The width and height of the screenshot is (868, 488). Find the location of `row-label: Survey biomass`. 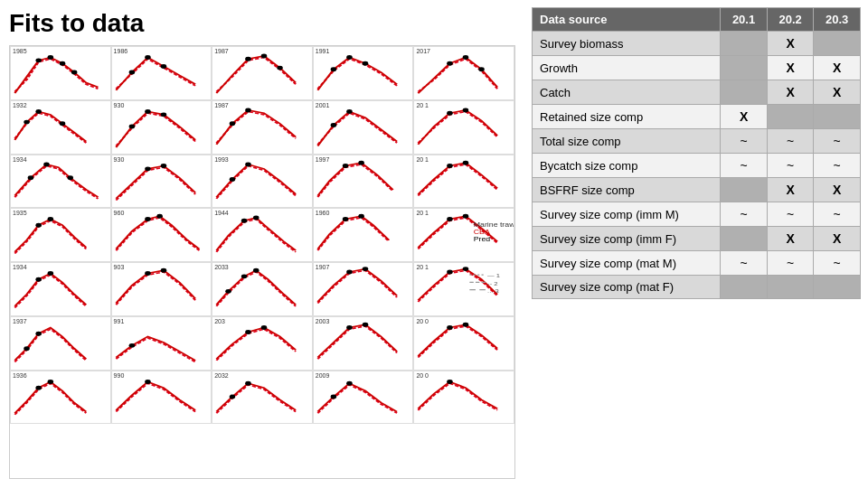

row-label: Survey biomass is located at coordinates (627, 43).